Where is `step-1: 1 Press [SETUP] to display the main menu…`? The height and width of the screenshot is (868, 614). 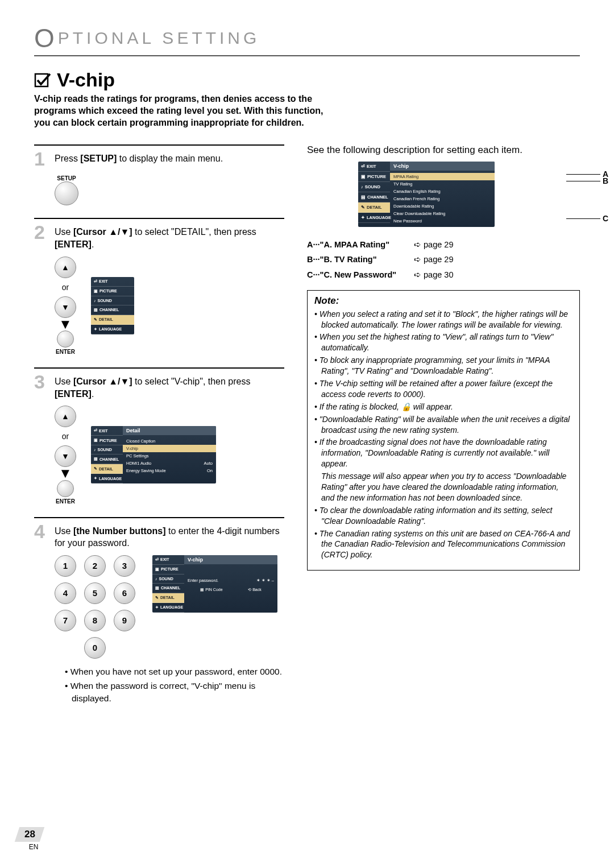 step-1: 1 Press [SETUP] to display the main menu… is located at coordinates (159, 175).